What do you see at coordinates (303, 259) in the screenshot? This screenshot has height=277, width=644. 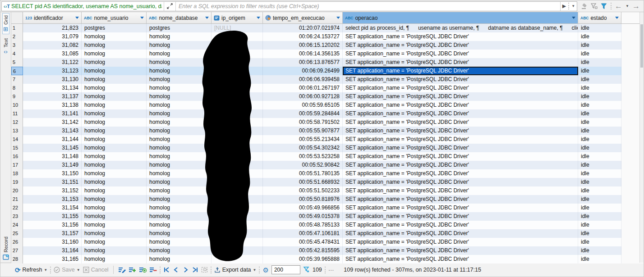 I see `cell-tempo-em-execucao: 00:05:39.965888` at bounding box center [303, 259].